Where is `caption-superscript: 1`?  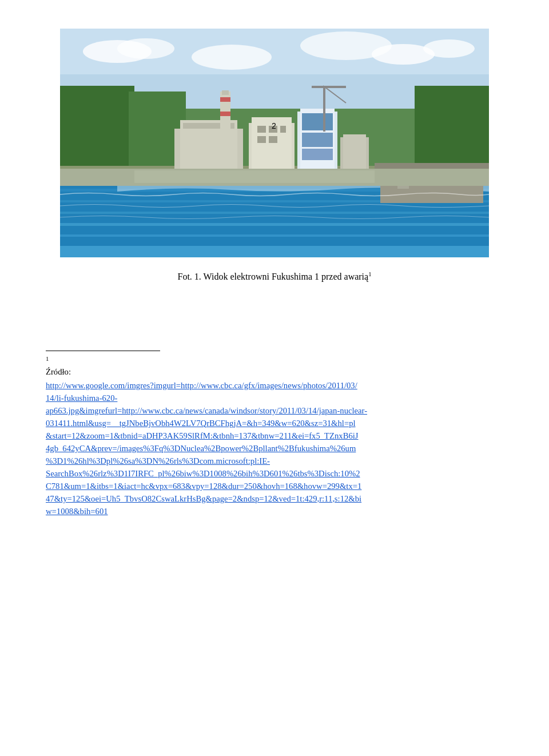
caption-superscript: 1 is located at coordinates (369, 274).